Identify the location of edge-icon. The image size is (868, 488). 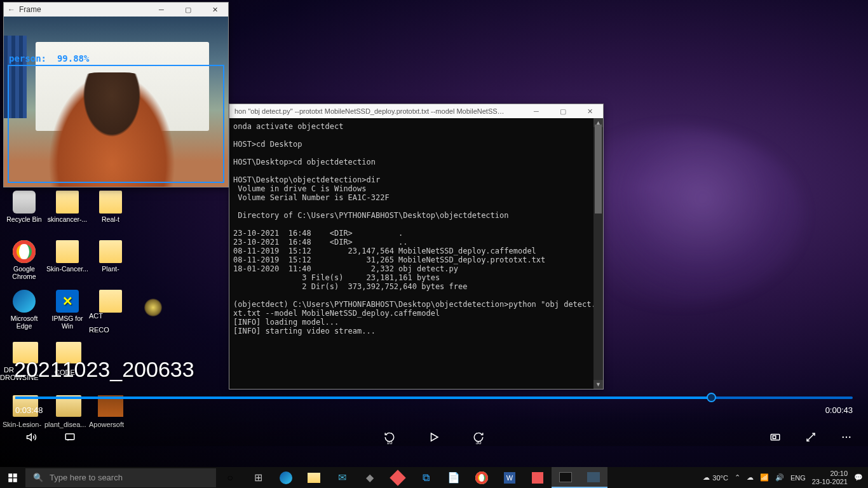
(24, 301).